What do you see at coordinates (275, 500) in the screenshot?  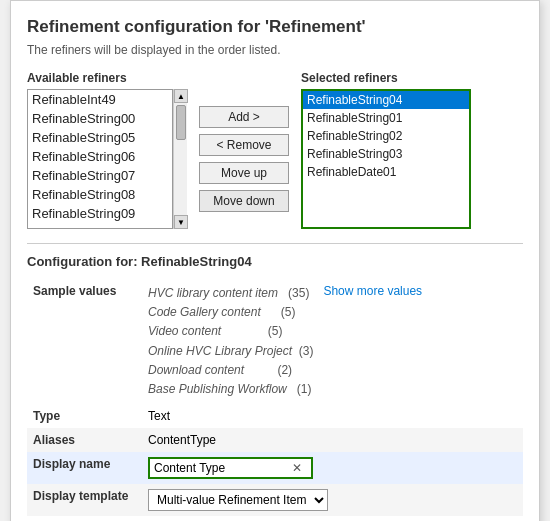 I see `display-template-row: Display template Multi-value Refinement …` at bounding box center [275, 500].